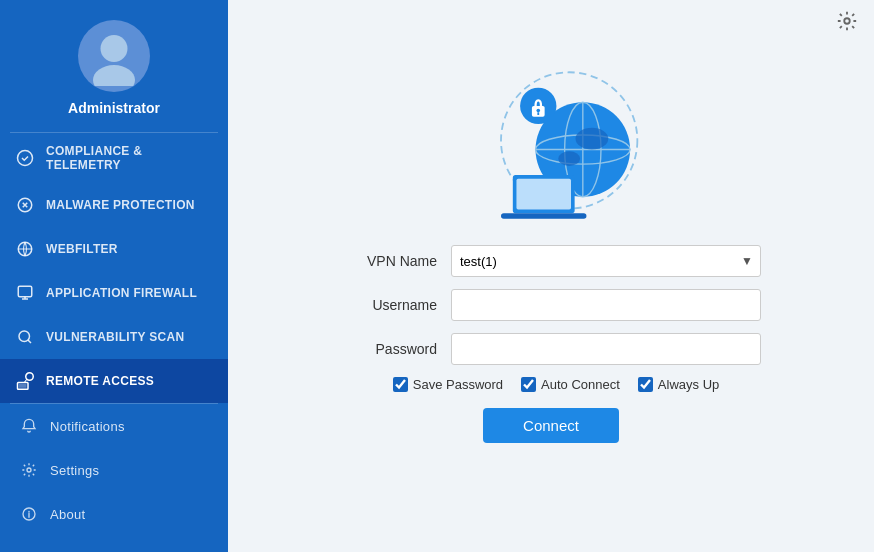 The height and width of the screenshot is (552, 874). What do you see at coordinates (114, 56) in the screenshot?
I see `avatar-icon` at bounding box center [114, 56].